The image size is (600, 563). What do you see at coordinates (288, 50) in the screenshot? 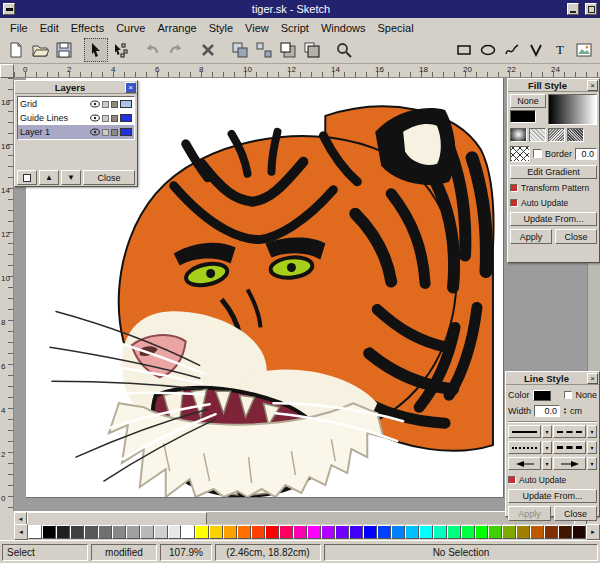
I see `move-to-front` at bounding box center [288, 50].